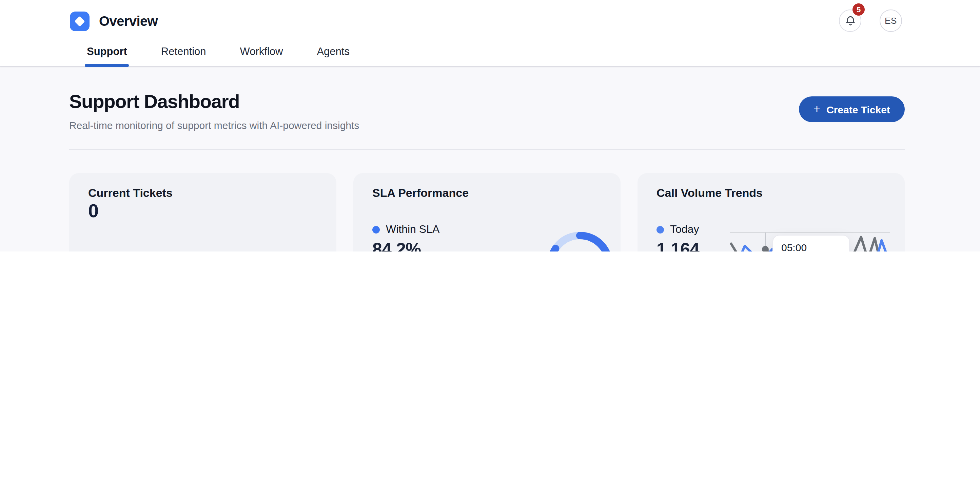 The width and height of the screenshot is (980, 503). What do you see at coordinates (218, 52) in the screenshot?
I see `nav-tabs: SupportRetentionWorkflowAgents` at bounding box center [218, 52].